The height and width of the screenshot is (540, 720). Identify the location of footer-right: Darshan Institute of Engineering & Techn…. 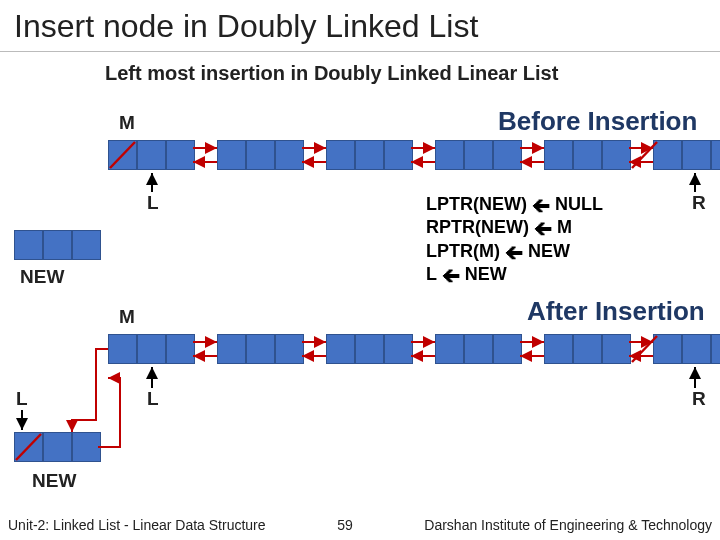
(572, 525).